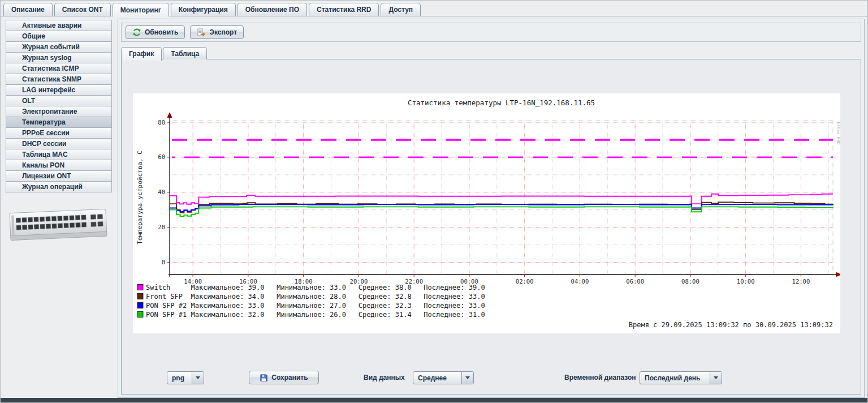 The height and width of the screenshot is (403, 868). What do you see at coordinates (28, 9) in the screenshot?
I see `top-tab-0: Описание` at bounding box center [28, 9].